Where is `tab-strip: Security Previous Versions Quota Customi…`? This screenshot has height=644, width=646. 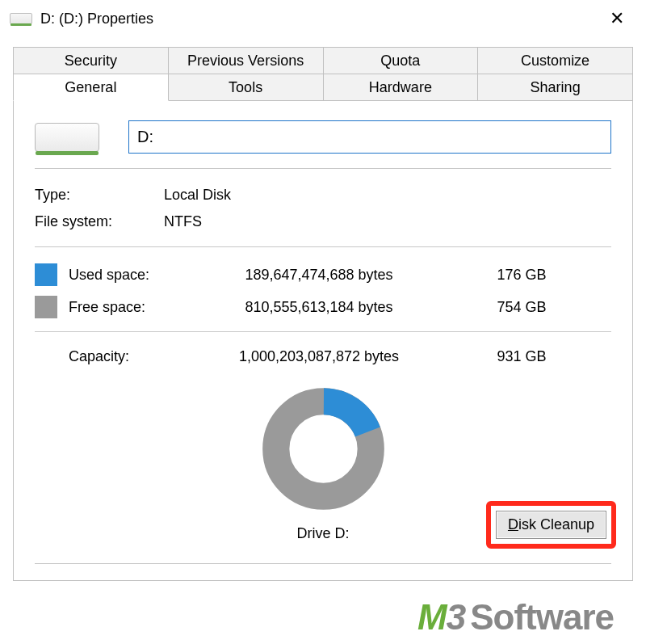
tab-strip: Security Previous Versions Quota Customi… is located at coordinates (323, 74).